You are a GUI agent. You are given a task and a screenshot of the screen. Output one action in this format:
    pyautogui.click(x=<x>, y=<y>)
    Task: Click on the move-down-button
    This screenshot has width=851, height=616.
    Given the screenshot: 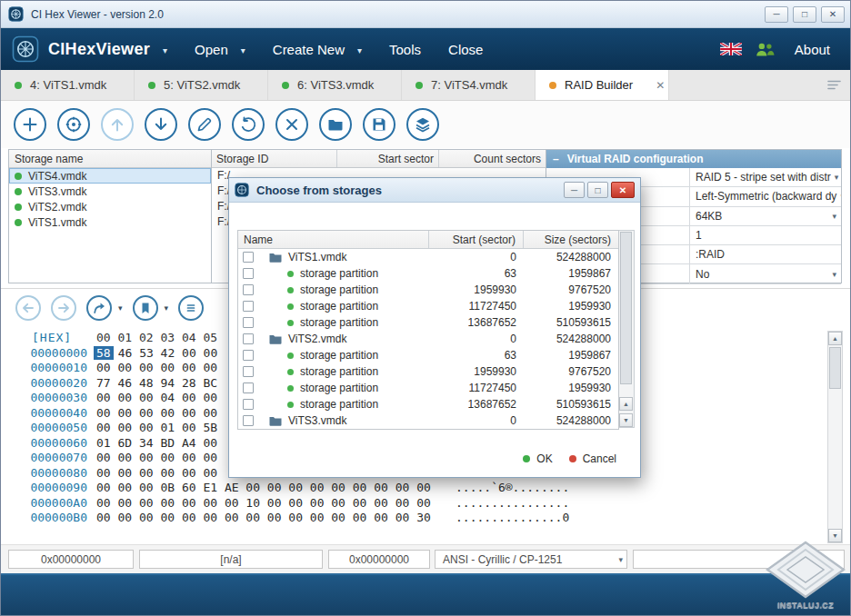 What is the action you would take?
    pyautogui.click(x=161, y=124)
    